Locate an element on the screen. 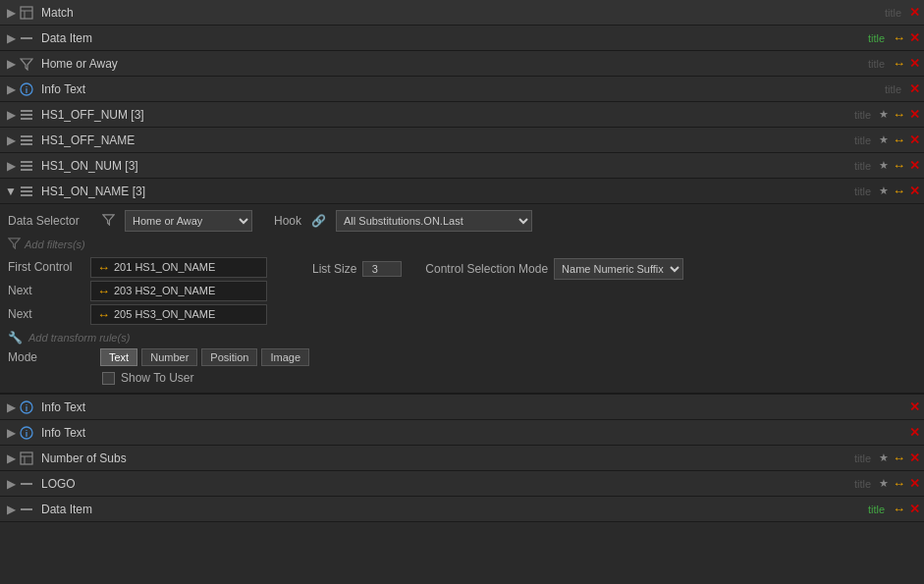  next2-item: Next ↔ 205 HS3_ON_NAME is located at coordinates (150, 314).